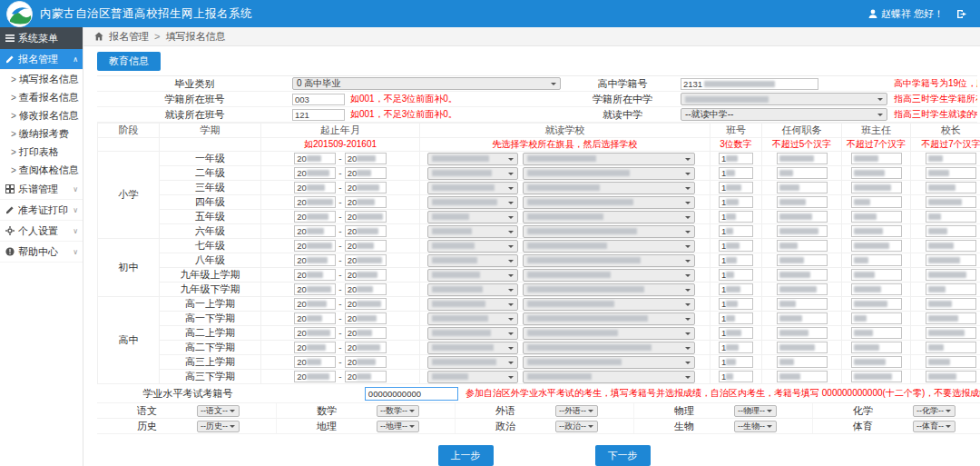  Describe the element at coordinates (42, 79) in the screenshot. I see `sidebar-item-0: >填写报名信息` at that location.